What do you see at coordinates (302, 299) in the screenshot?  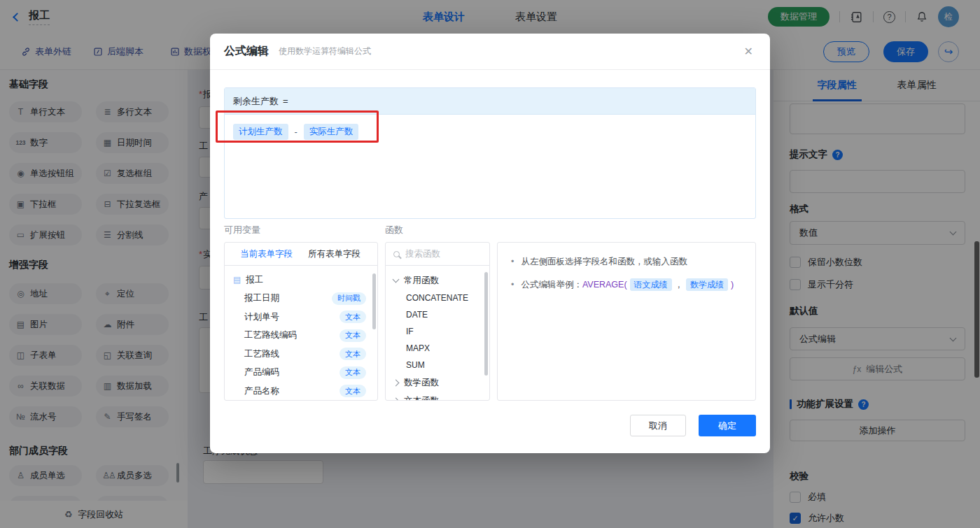 I see `variable-row: 报工日期时间戳` at bounding box center [302, 299].